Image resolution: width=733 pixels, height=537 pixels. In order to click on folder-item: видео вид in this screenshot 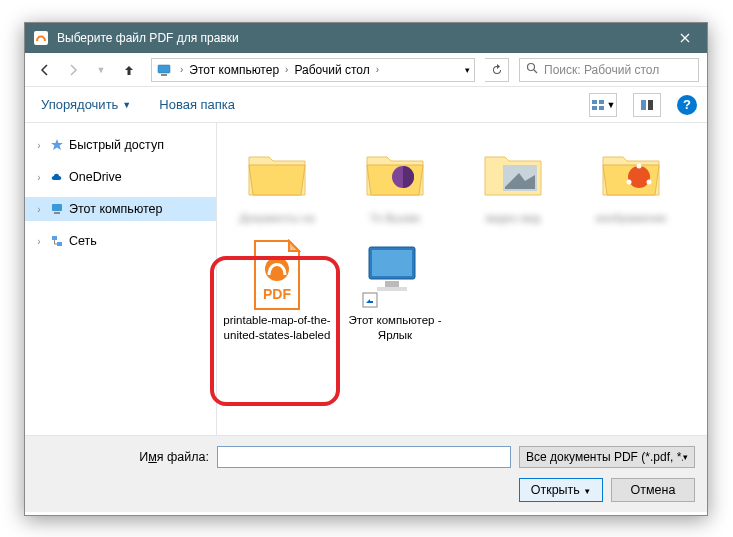, I will do `click(513, 181)`.